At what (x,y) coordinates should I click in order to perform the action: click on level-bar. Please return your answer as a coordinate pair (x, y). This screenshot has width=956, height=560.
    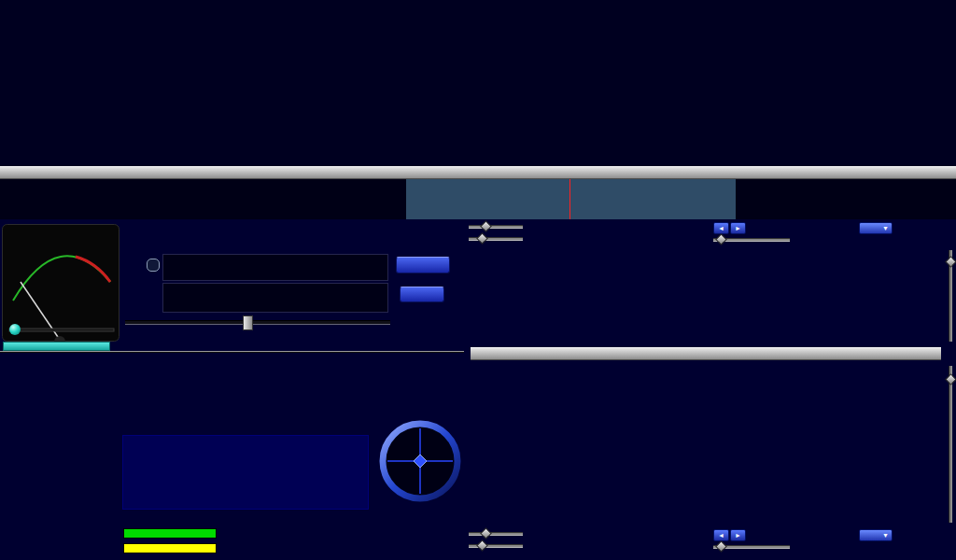
    Looking at the image, I should click on (56, 346).